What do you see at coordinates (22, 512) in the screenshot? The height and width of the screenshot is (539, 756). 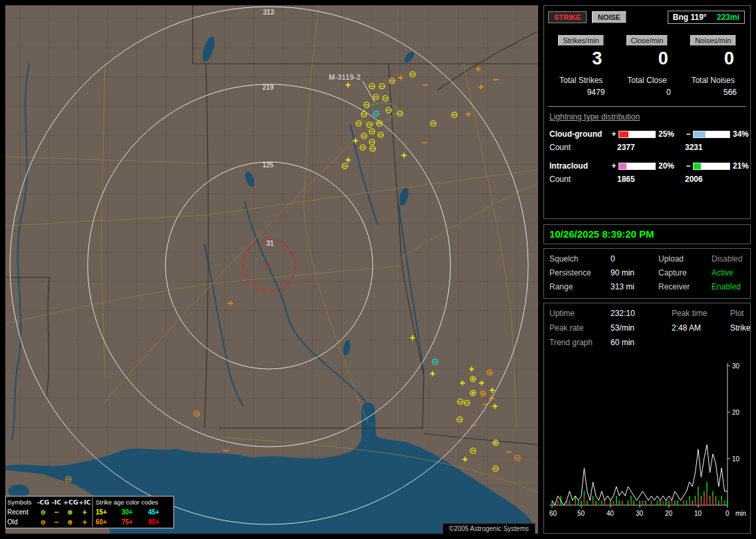 I see `legend-row-recent-label: Recent` at bounding box center [22, 512].